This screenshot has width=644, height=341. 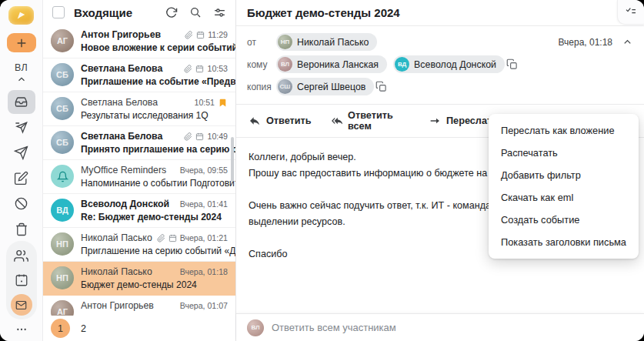 What do you see at coordinates (22, 256) in the screenshot?
I see `contacts-app-icon` at bounding box center [22, 256].